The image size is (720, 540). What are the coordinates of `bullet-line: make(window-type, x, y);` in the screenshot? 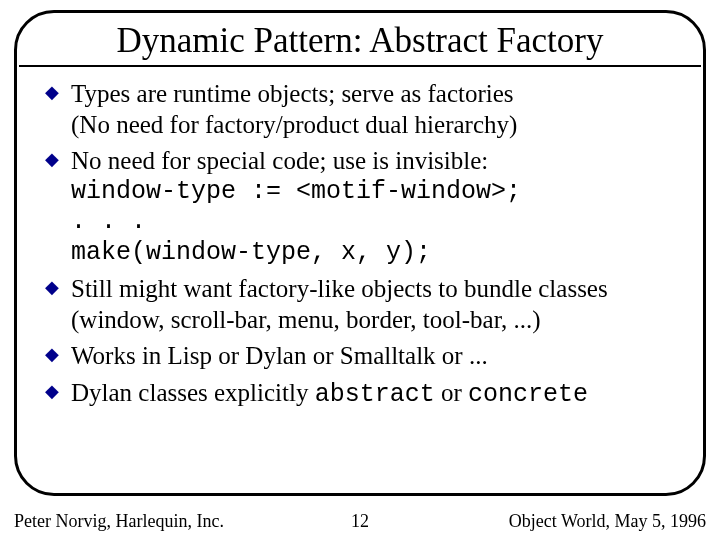 It's located at (374, 254).